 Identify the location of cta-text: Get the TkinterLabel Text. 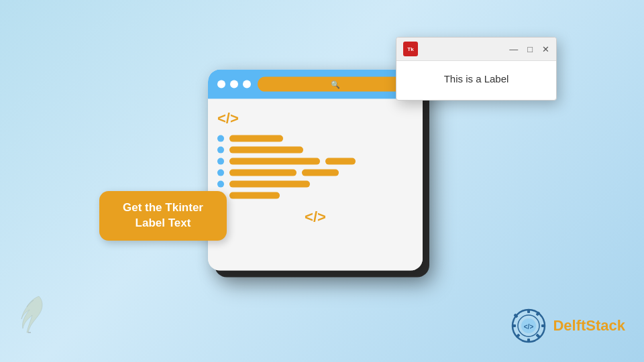
(163, 216).